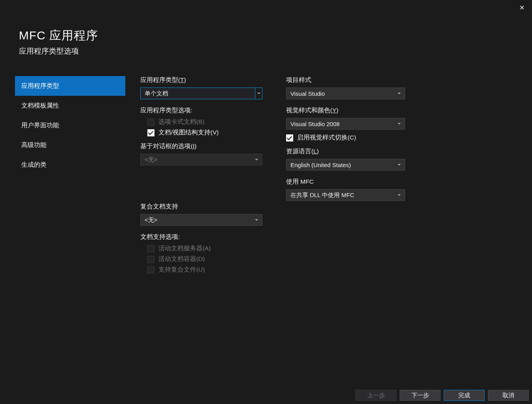  Describe the element at coordinates (346, 195) in the screenshot. I see `use-mfc-select: 在共享 DLL 中使用 MFC` at that location.